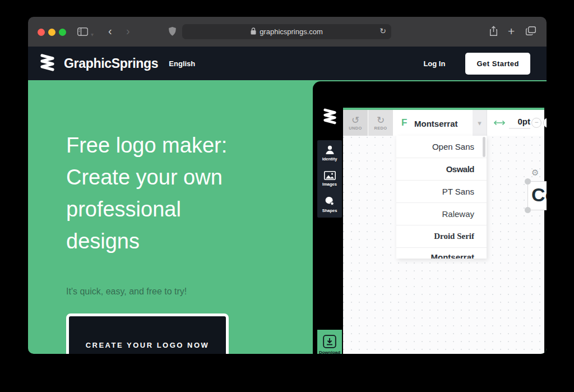 This screenshot has width=574, height=392. What do you see at coordinates (330, 153) in the screenshot?
I see `sidebar-item-identity: Identity` at bounding box center [330, 153].